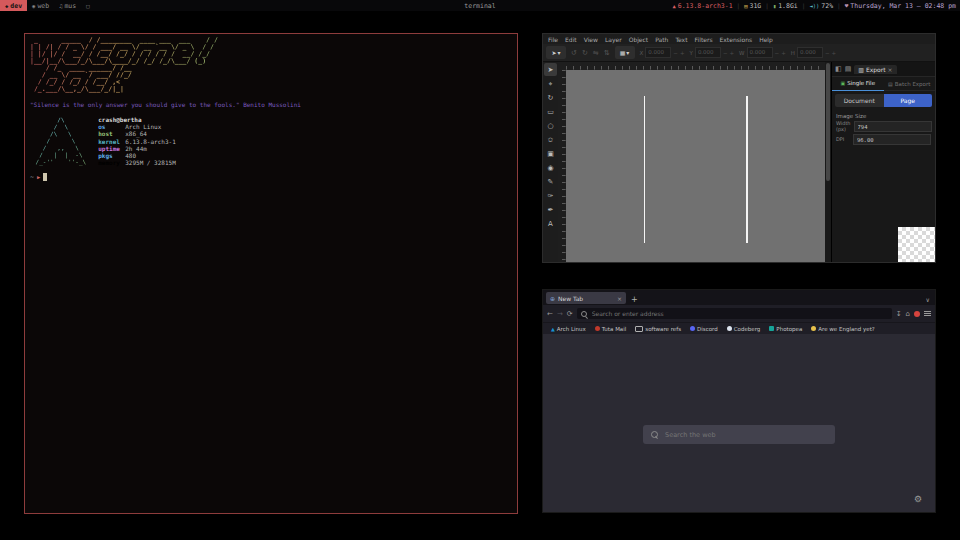 The height and width of the screenshot is (540, 960). What do you see at coordinates (890, 70) in the screenshot?
I see `close-icon: ×` at bounding box center [890, 70].